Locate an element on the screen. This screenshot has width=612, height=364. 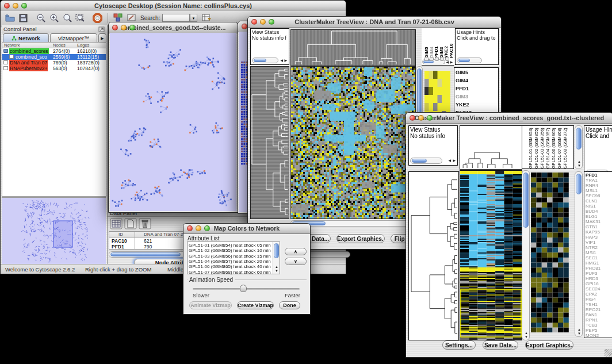
tv2-gene-label: PAN1 is located at coordinates (599, 315).